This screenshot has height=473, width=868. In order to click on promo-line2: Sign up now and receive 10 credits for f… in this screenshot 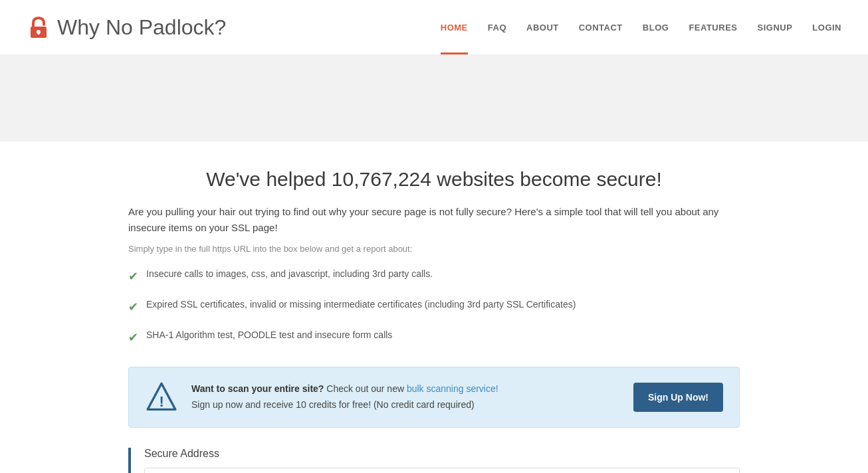, I will do `click(405, 405)`.